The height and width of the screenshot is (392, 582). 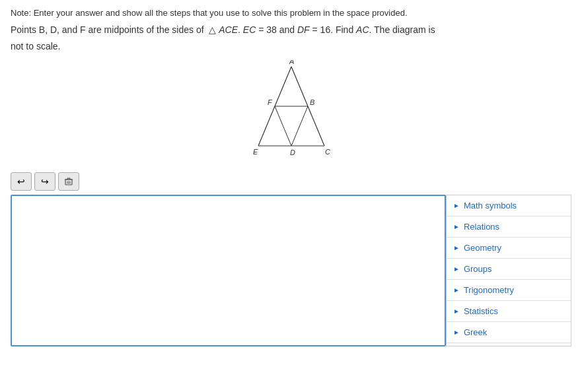 What do you see at coordinates (328, 152) in the screenshot?
I see `label-c: C` at bounding box center [328, 152].